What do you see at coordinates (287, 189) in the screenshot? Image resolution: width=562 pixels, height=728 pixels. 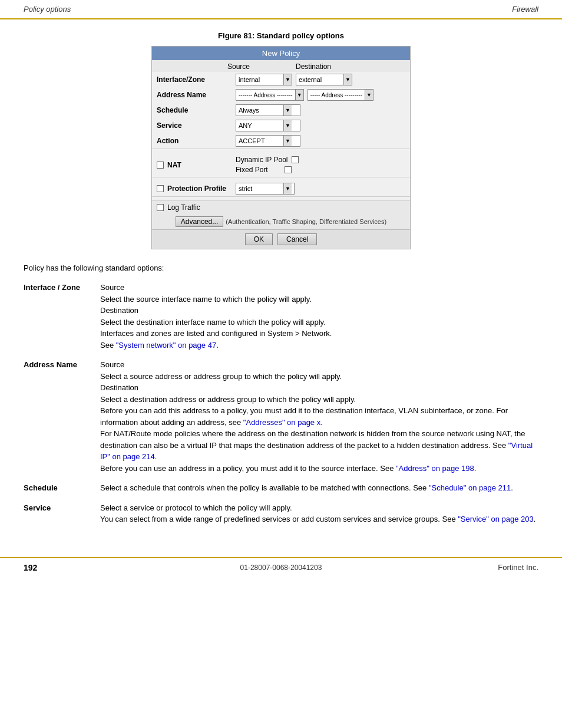 I see `protection-profile-arrow: ▼` at bounding box center [287, 189].